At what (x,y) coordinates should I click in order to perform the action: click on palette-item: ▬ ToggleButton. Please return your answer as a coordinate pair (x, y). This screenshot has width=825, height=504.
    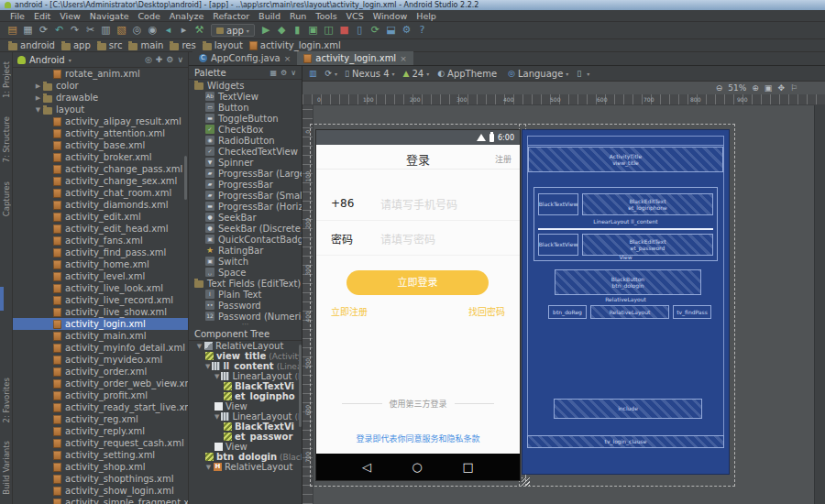
    Looking at the image, I should click on (246, 118).